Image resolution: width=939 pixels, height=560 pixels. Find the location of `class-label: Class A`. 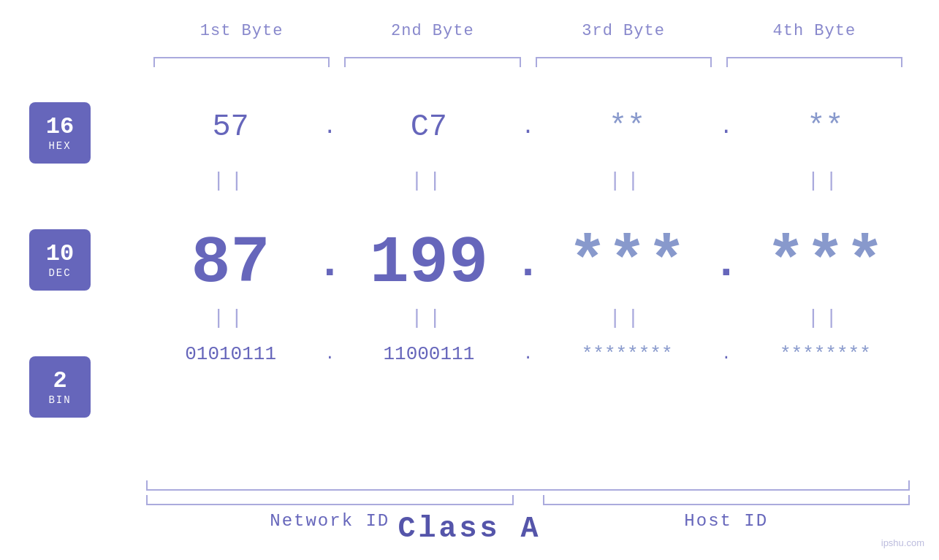

class-label: Class A is located at coordinates (469, 529).